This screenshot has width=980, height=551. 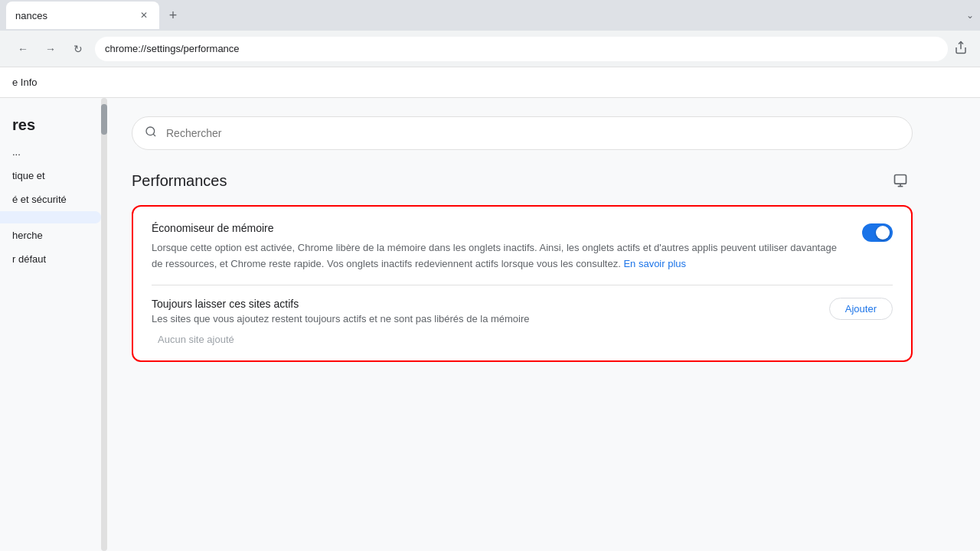 I want to click on section-heading: Performances, so click(x=522, y=181).